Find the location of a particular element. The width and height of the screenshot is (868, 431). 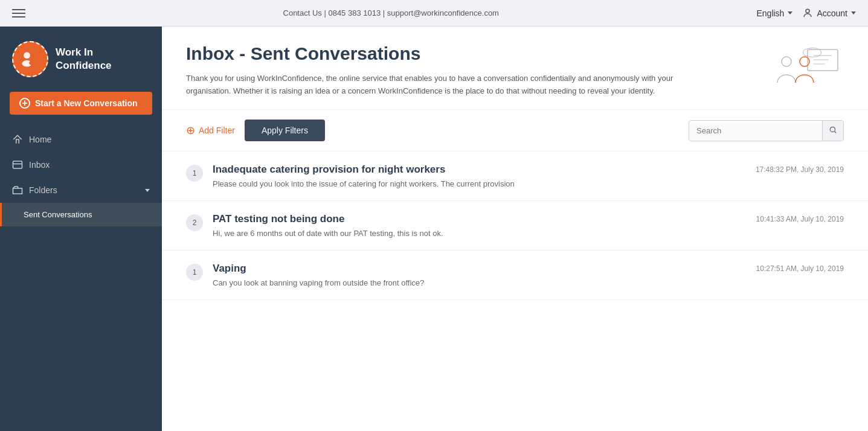

hamburger-menu-icon is located at coordinates (19, 13).